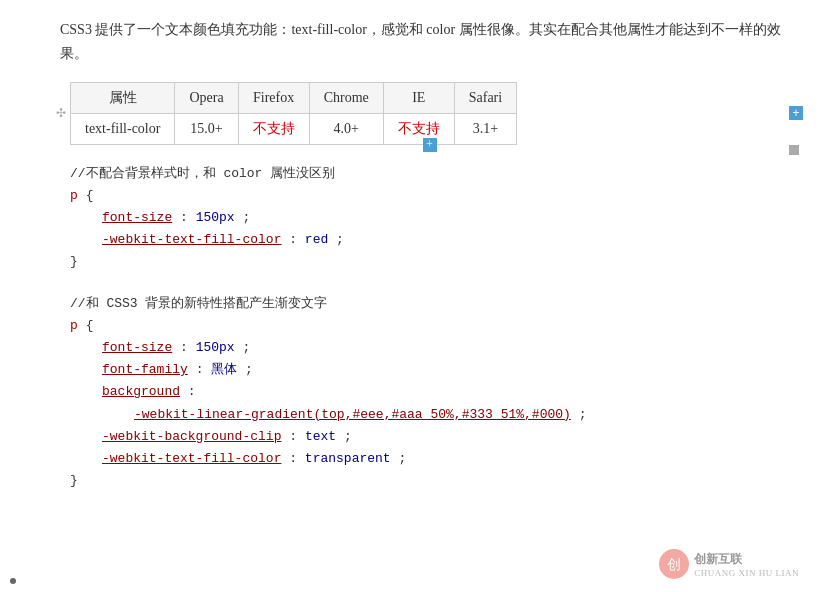  What do you see at coordinates (74, 326) in the screenshot?
I see `code-keyword-p2: p` at bounding box center [74, 326].